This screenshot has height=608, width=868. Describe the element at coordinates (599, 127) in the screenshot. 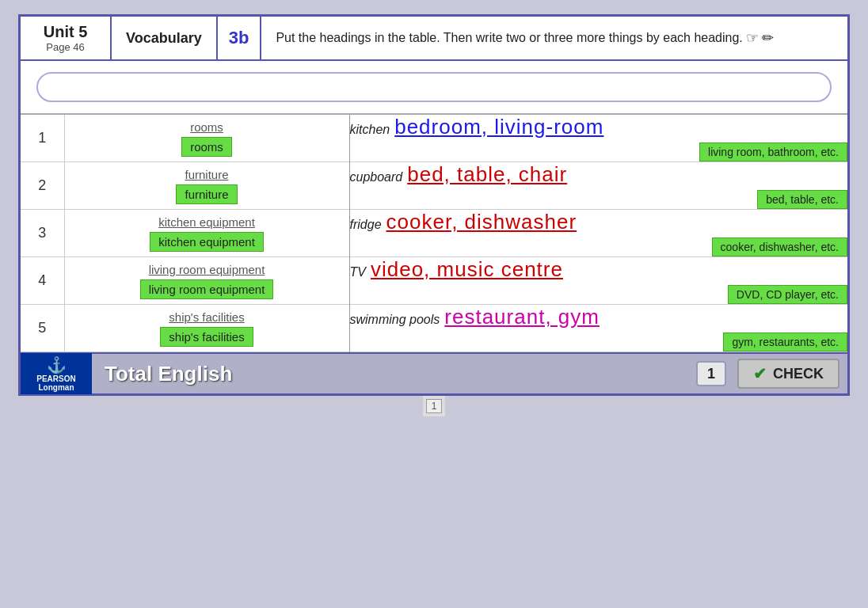

I see `answer-top: kitchen bedroom, living-room` at that location.